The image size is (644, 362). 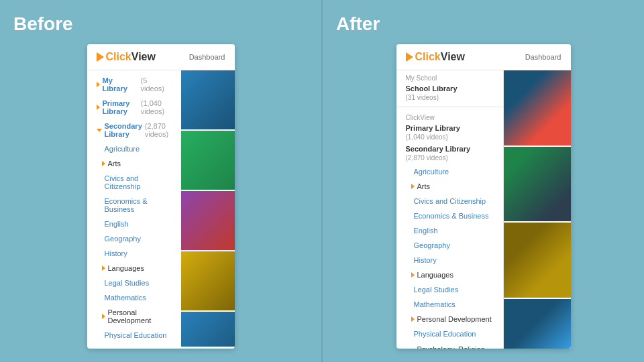 I want to click on nav-after-secondary-count: (2,870 videos), so click(x=449, y=160).